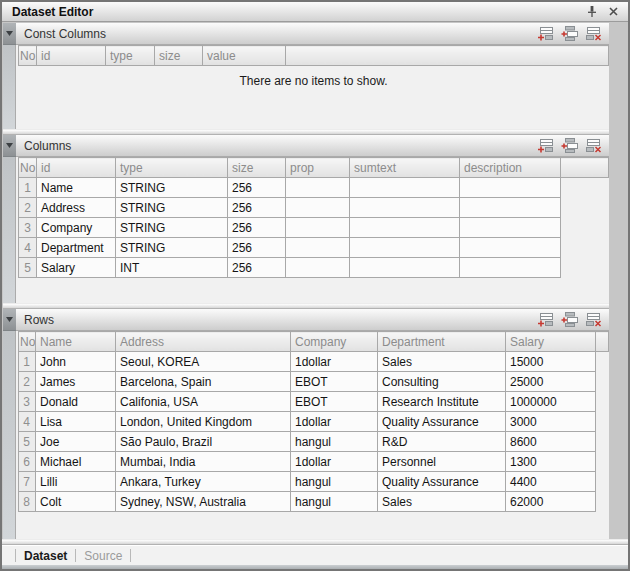 The width and height of the screenshot is (630, 571). I want to click on data-cell: James, so click(76, 382).